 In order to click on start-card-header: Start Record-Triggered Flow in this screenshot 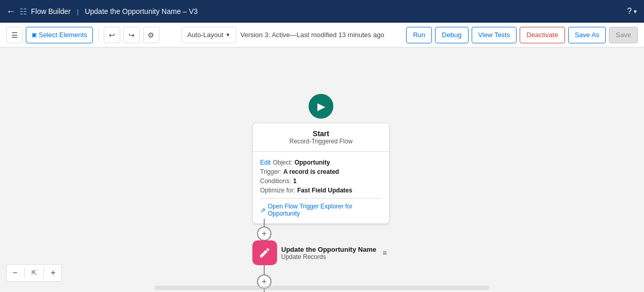, I will do `click(321, 136)`.